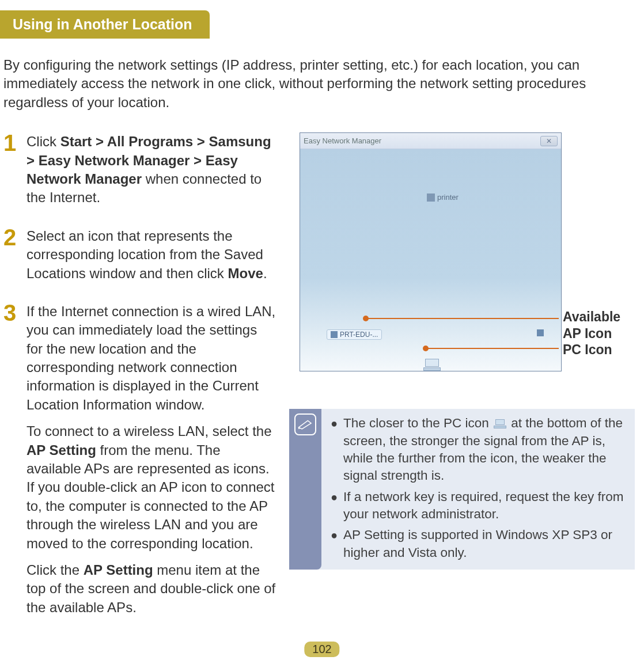  Describe the element at coordinates (492, 348) in the screenshot. I see `callout-line-pc` at that location.